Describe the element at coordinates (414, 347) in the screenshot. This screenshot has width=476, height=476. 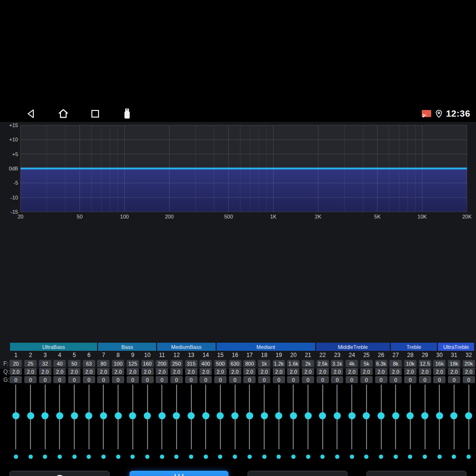
I see `band-treble: Treble` at that location.